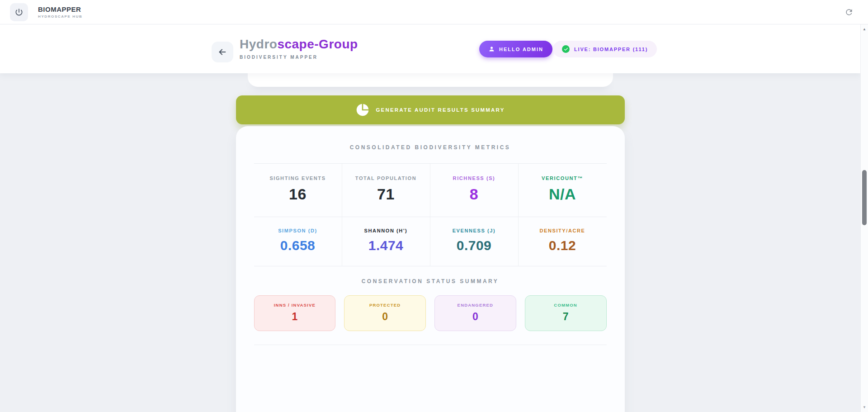  What do you see at coordinates (222, 52) in the screenshot?
I see `back-button` at bounding box center [222, 52].